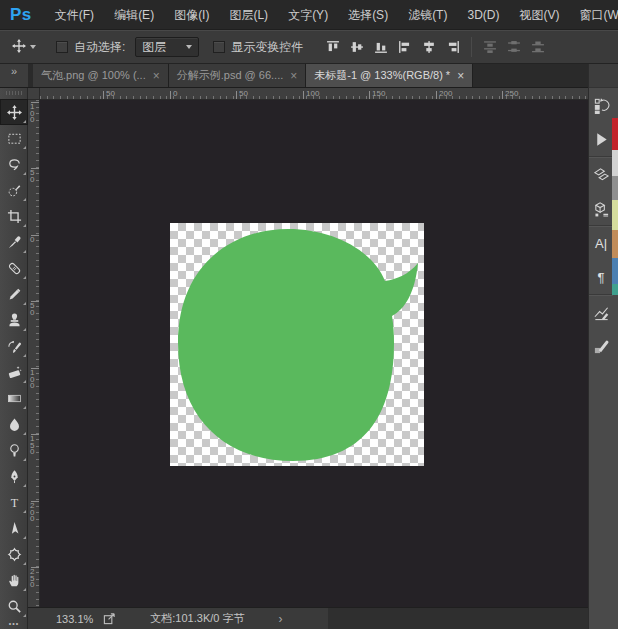 The image size is (618, 629). What do you see at coordinates (14, 242) in the screenshot?
I see `eyedropper-tool` at bounding box center [14, 242].